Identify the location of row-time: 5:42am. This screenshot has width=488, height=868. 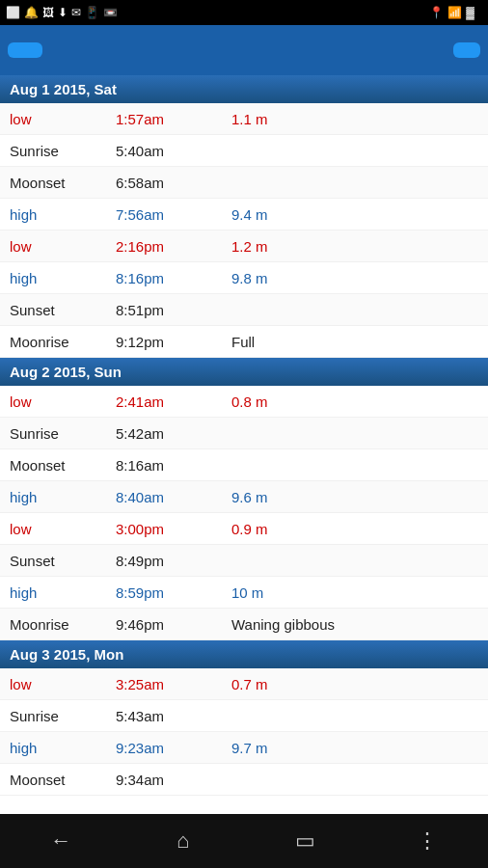
(174, 434).